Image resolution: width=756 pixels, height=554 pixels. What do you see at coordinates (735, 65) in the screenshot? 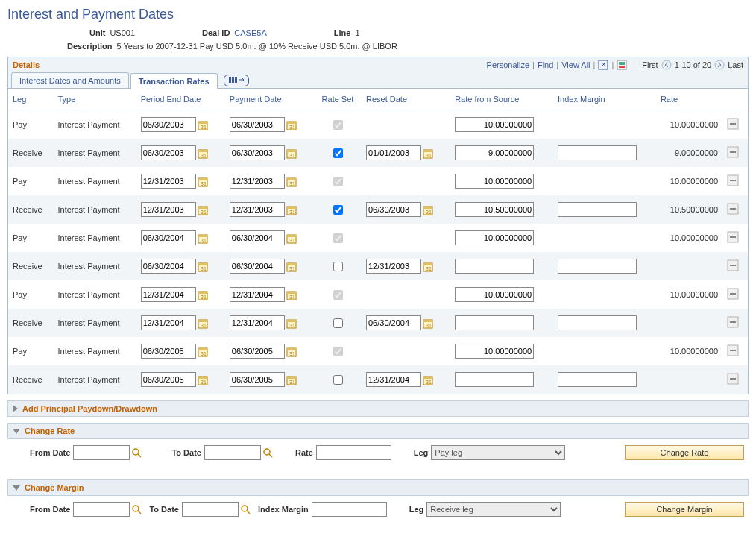
I see `last-link: Last` at bounding box center [735, 65].